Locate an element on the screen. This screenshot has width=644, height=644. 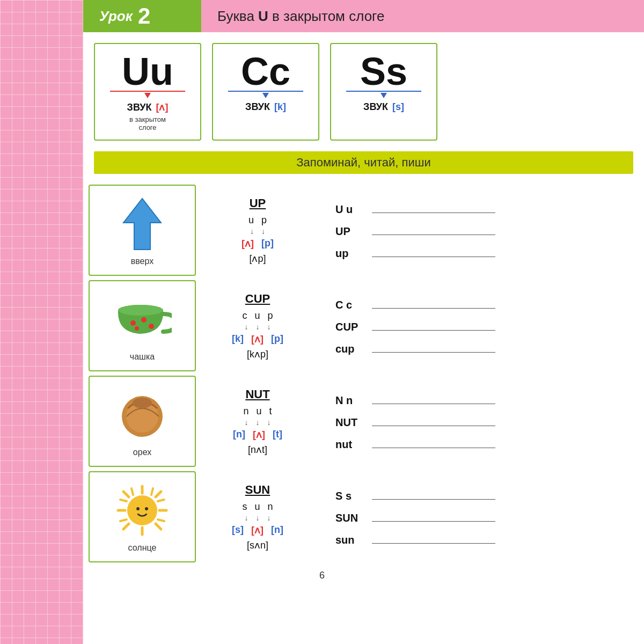
vocab-middle-cup: CUP c u p ↓ ↓ ↓ [k] [ʌ] [p] is located at coordinates (258, 326).